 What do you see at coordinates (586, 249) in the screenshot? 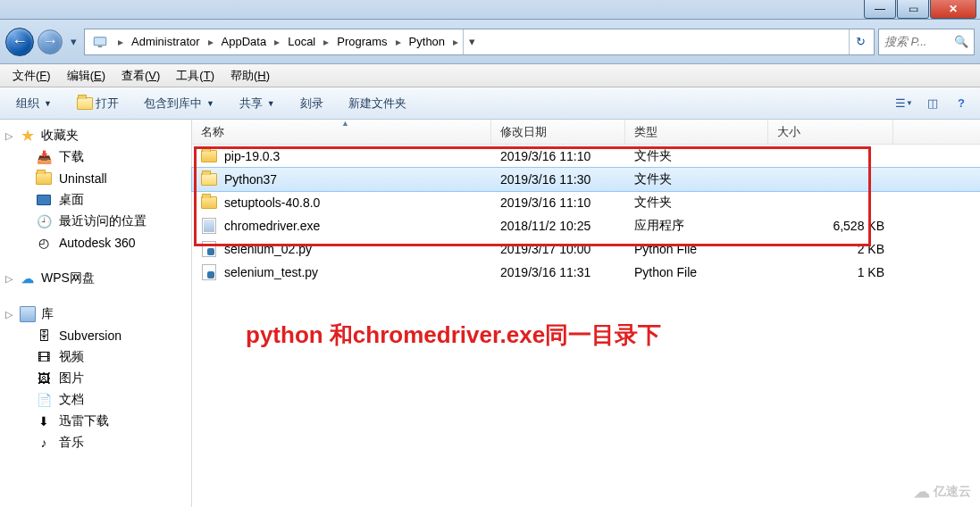
I see `table-row: selenium_02.py2019/3/17 10:00Python File…` at bounding box center [586, 249].